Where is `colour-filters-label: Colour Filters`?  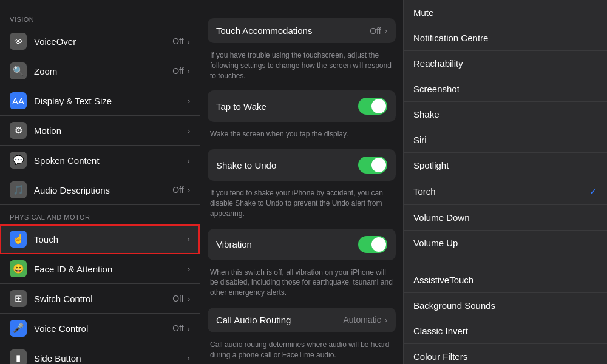
colour-filters-label: Colour Filters is located at coordinates (505, 357).